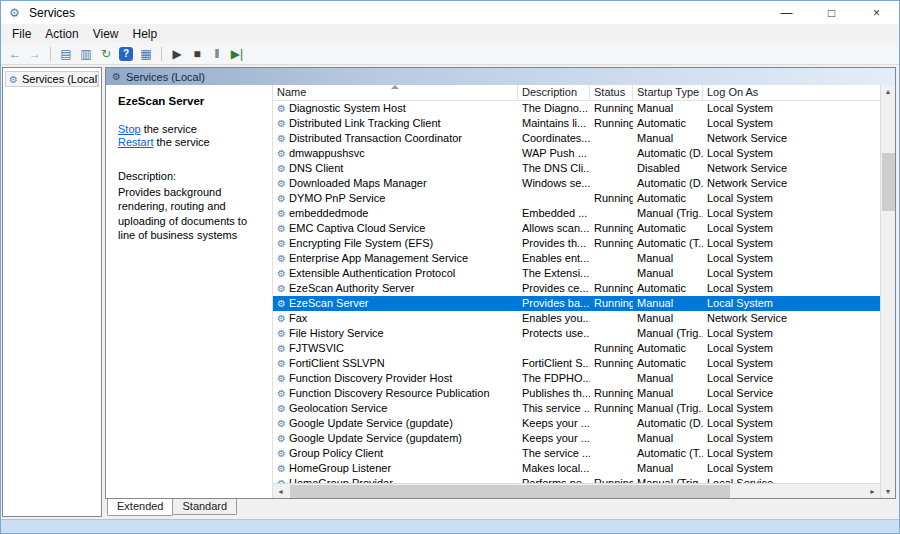 The width and height of the screenshot is (900, 534). I want to click on service-row: ⚙HomeGroup Provider Performs ne... Runni…, so click(576, 480).